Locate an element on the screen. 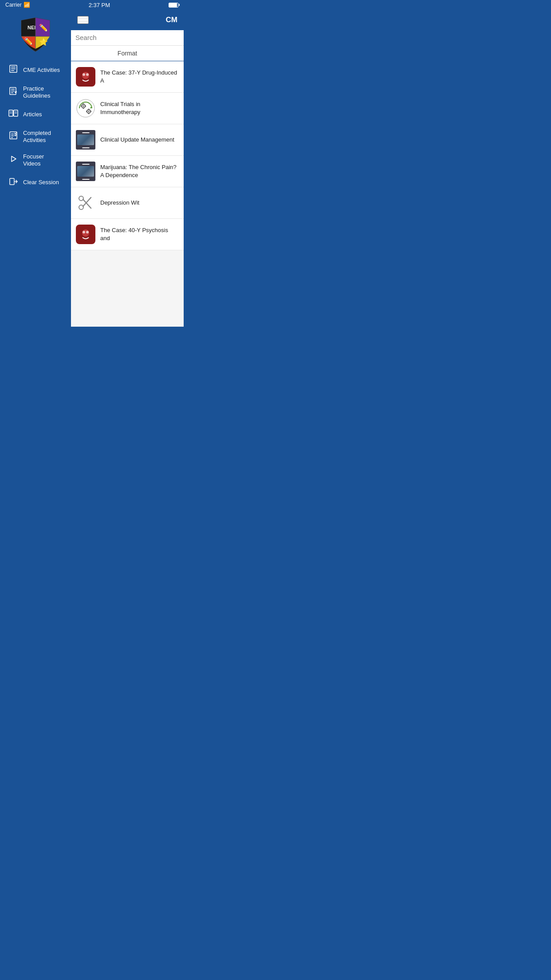 This screenshot has width=551, height=980. play-icon is located at coordinates (13, 160).